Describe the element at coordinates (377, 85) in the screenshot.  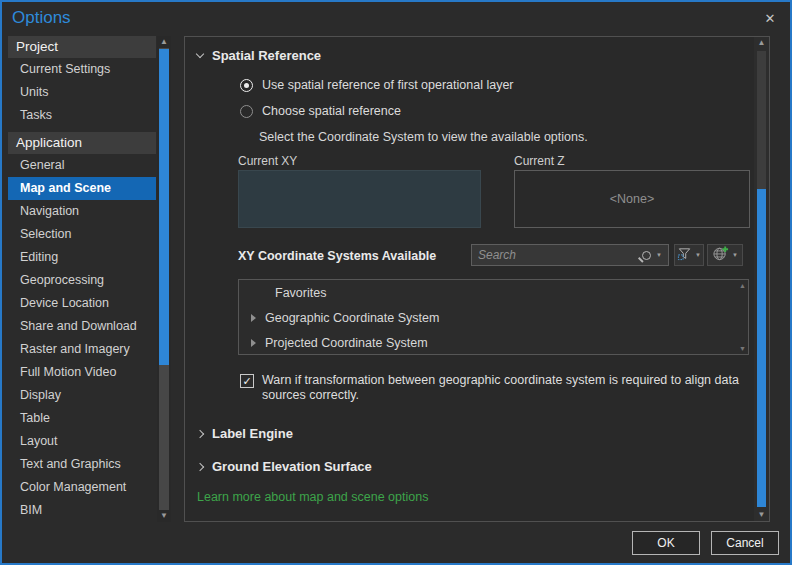
I see `radio-use-first-layer: Use spatial reference of first operation…` at that location.